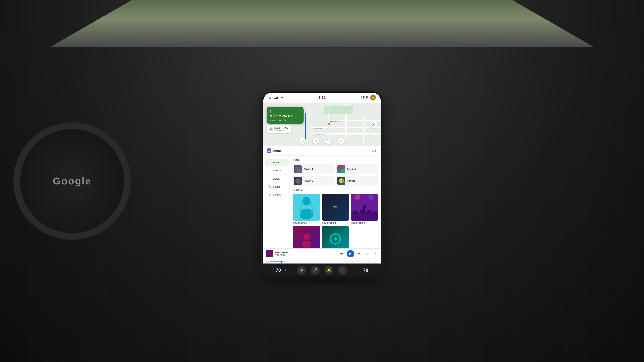 This screenshot has width=644, height=362. I want to click on close-nav-button: ✕, so click(271, 129).